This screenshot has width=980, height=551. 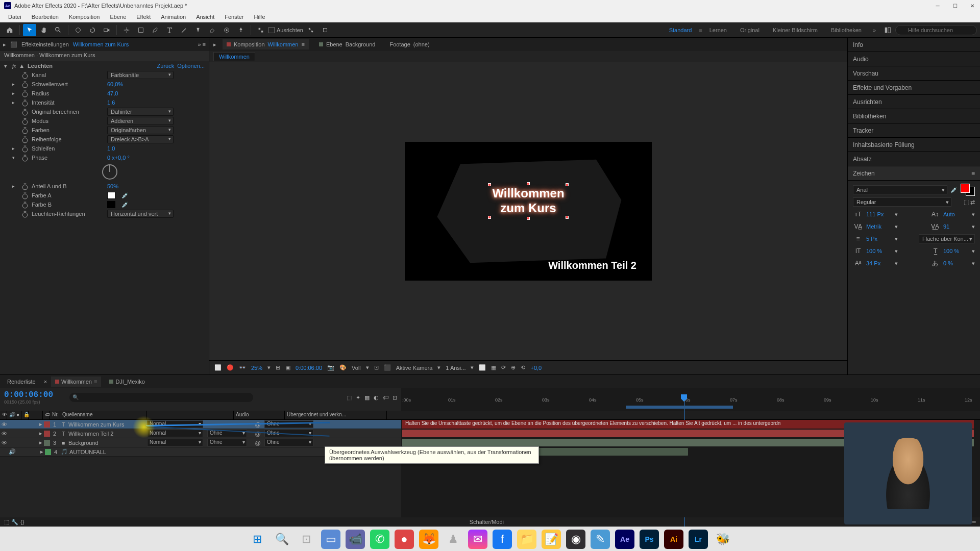 What do you see at coordinates (78, 30) in the screenshot?
I see `orbit-tool` at bounding box center [78, 30].